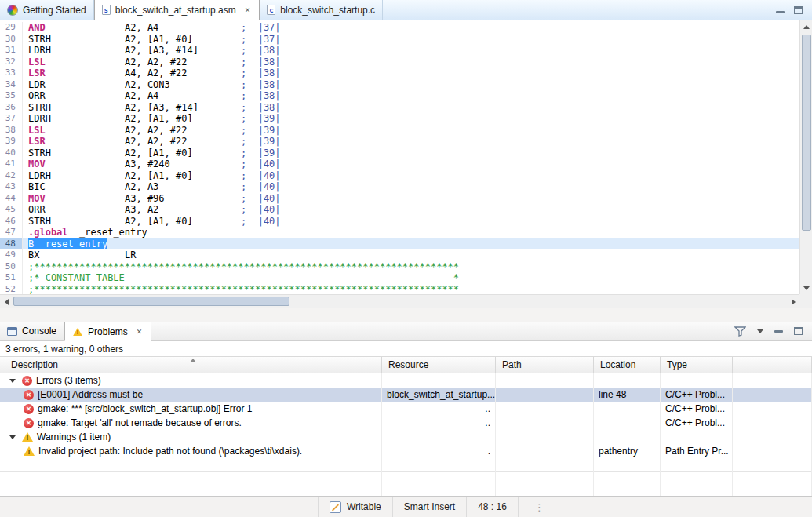 The height and width of the screenshot is (517, 812). What do you see at coordinates (400, 141) in the screenshot?
I see `code-line: 39LSRA2, A2, #22; |39|` at bounding box center [400, 141].